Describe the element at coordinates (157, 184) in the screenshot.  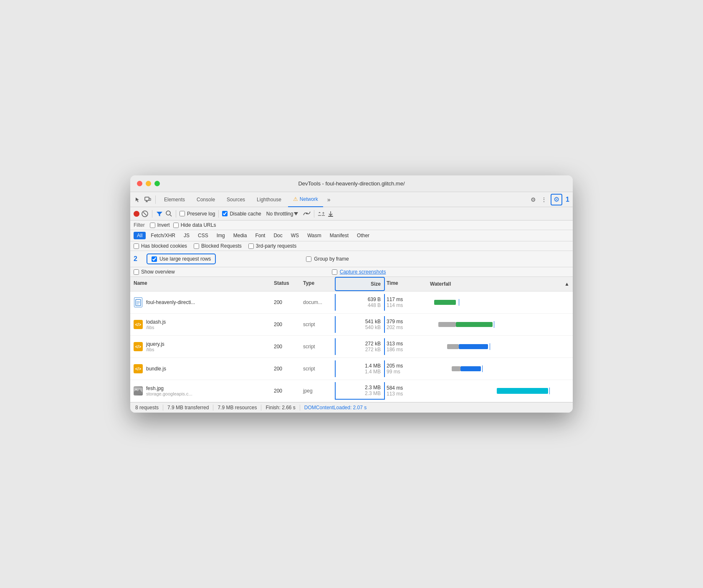
I see `maximize-button` at that location.